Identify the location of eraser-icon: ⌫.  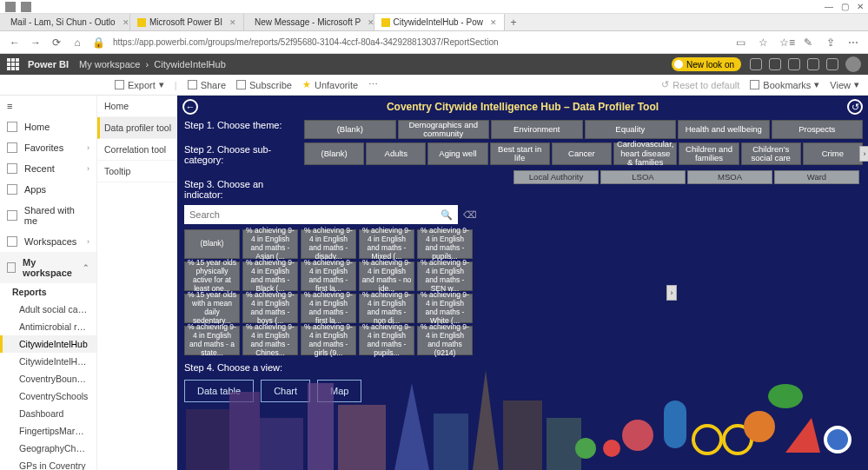
(470, 215).